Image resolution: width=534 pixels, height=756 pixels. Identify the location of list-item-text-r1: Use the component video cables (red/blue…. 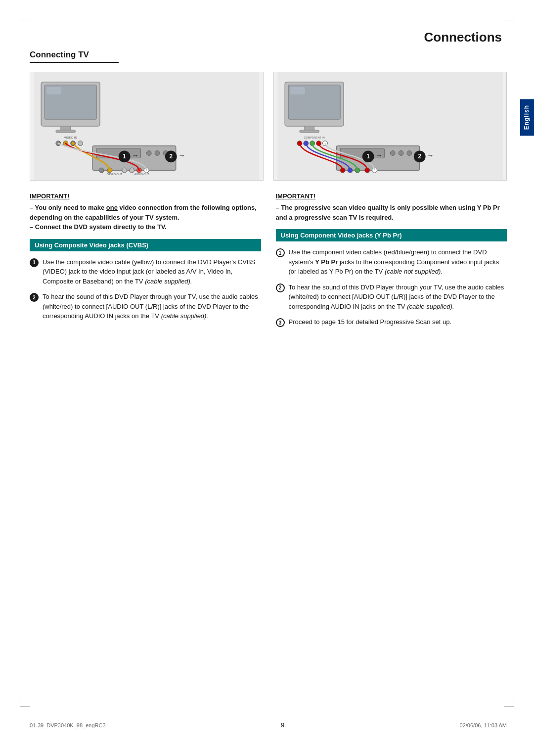
(398, 262).